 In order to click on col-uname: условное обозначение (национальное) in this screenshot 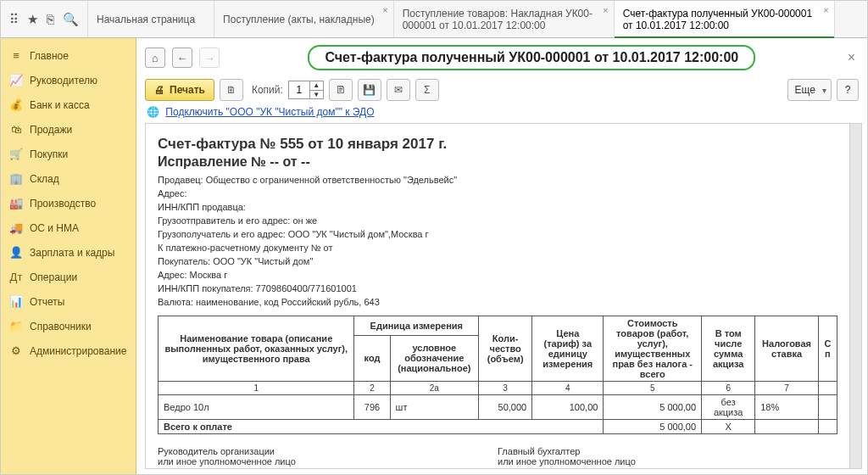, I will do `click(434, 358)`.